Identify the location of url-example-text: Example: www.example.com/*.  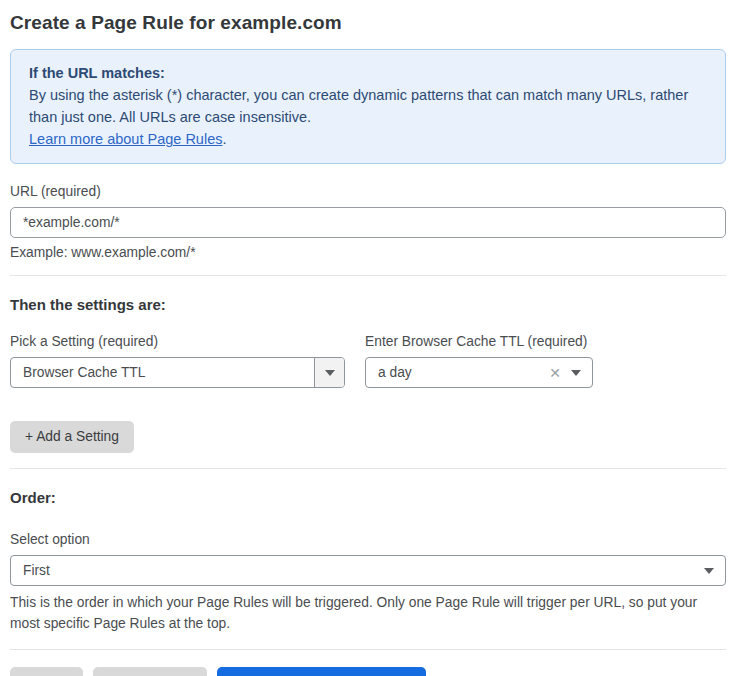
(368, 252).